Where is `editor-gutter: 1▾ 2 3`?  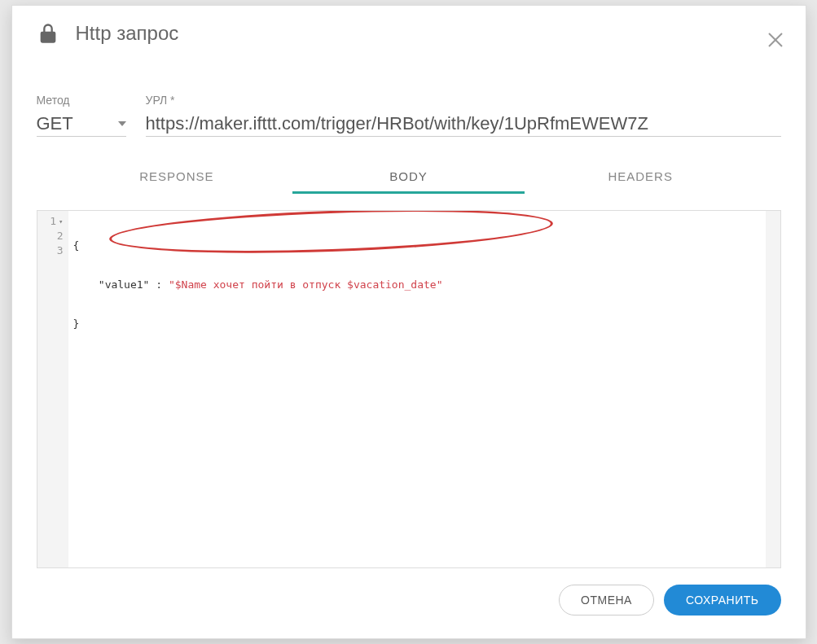 editor-gutter: 1▾ 2 3 is located at coordinates (53, 389).